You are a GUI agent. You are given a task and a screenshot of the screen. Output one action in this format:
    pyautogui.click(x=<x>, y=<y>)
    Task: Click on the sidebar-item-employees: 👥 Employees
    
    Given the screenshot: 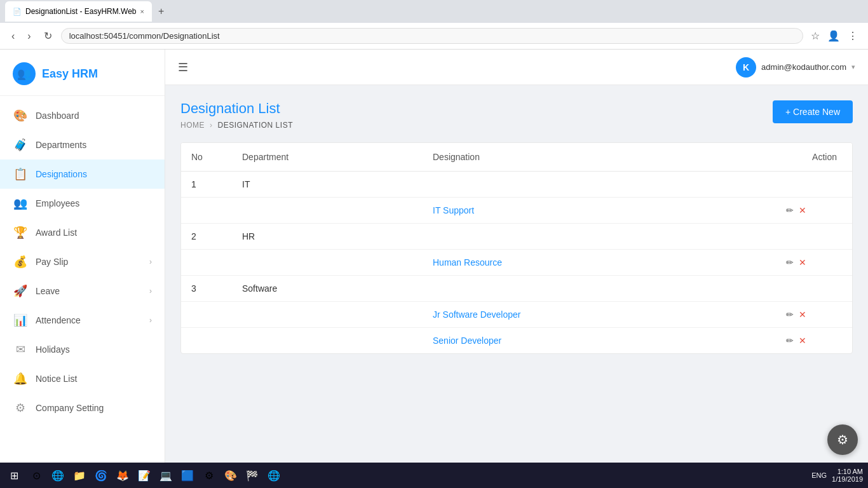 What is the action you would take?
    pyautogui.click(x=83, y=203)
    